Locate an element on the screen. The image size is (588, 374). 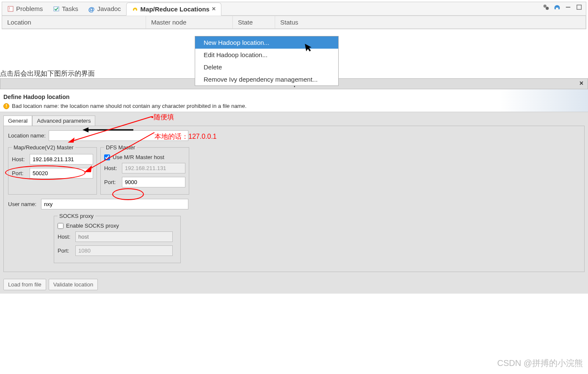
problems-icon: ! is located at coordinates (11, 9).